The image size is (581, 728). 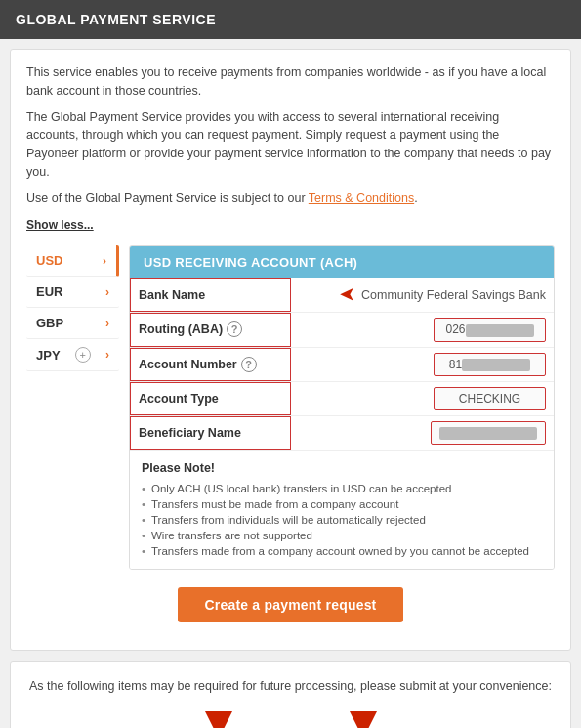 What do you see at coordinates (115, 20) in the screenshot?
I see `page-title: GLOBAL PAYMENT SERVICE` at bounding box center [115, 20].